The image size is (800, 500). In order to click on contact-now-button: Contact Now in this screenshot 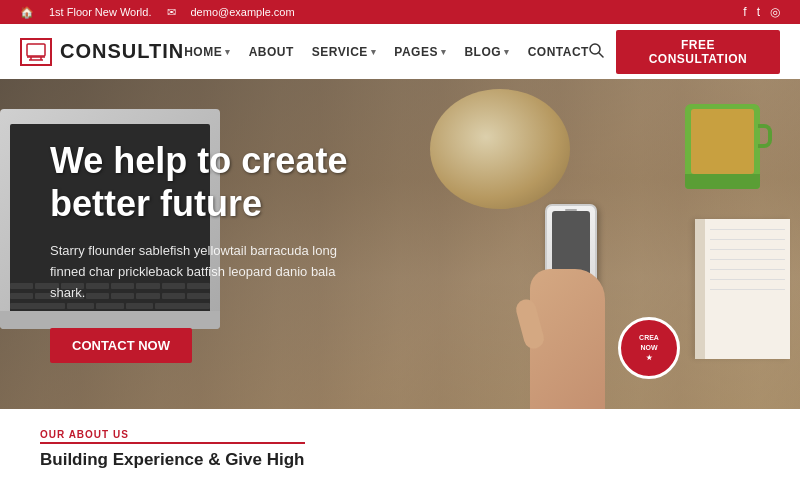, I will do `click(121, 346)`.